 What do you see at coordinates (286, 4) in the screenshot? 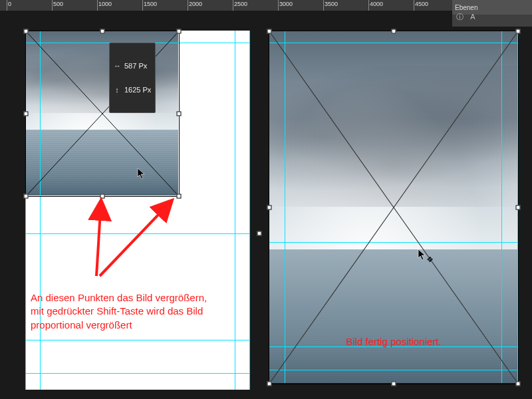
I see `ruler-label: 3000` at bounding box center [286, 4].